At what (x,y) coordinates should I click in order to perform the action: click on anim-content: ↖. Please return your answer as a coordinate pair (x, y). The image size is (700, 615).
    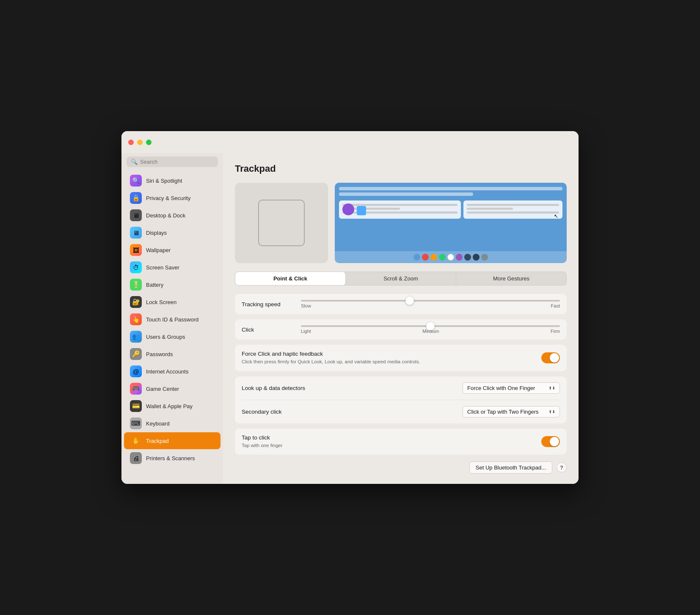
    Looking at the image, I should click on (451, 210).